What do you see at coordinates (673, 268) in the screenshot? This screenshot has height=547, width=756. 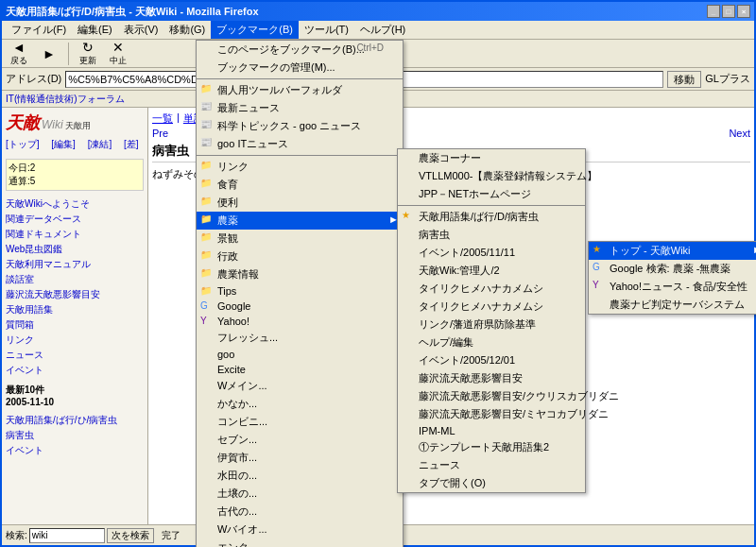 I see `top-item-google-search: GGoogle 検索: 農薬 -無農薬` at bounding box center [673, 268].